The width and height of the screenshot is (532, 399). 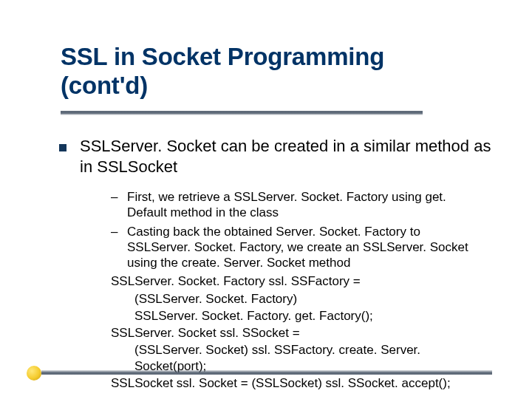 What do you see at coordinates (267, 72) in the screenshot?
I see `title-block: SSL in Socket Programming (cont'd)` at bounding box center [267, 72].